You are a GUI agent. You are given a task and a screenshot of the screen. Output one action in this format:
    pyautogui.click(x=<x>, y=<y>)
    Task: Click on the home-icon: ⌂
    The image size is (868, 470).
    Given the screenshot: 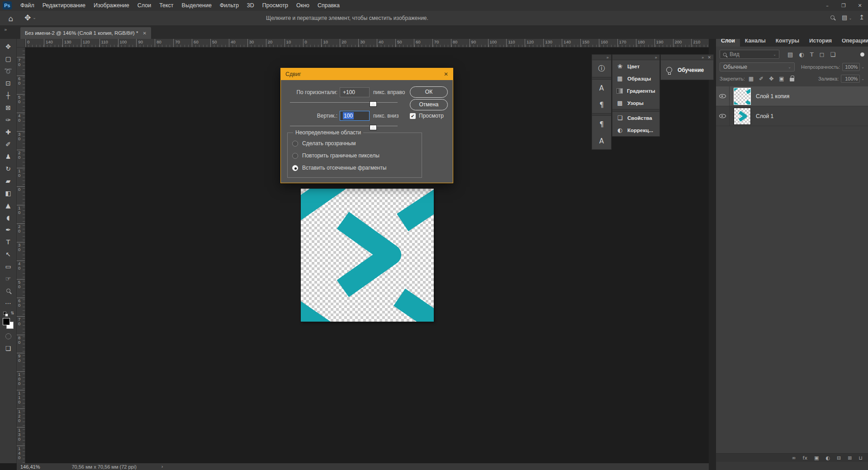 What is the action you would take?
    pyautogui.click(x=11, y=19)
    